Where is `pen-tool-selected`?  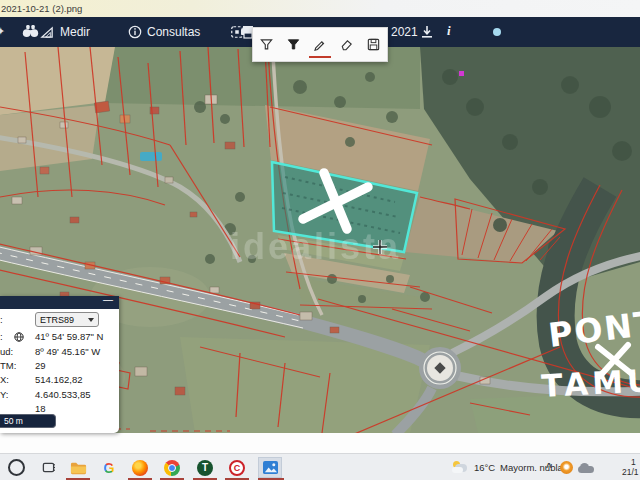 pen-tool-selected is located at coordinates (320, 45).